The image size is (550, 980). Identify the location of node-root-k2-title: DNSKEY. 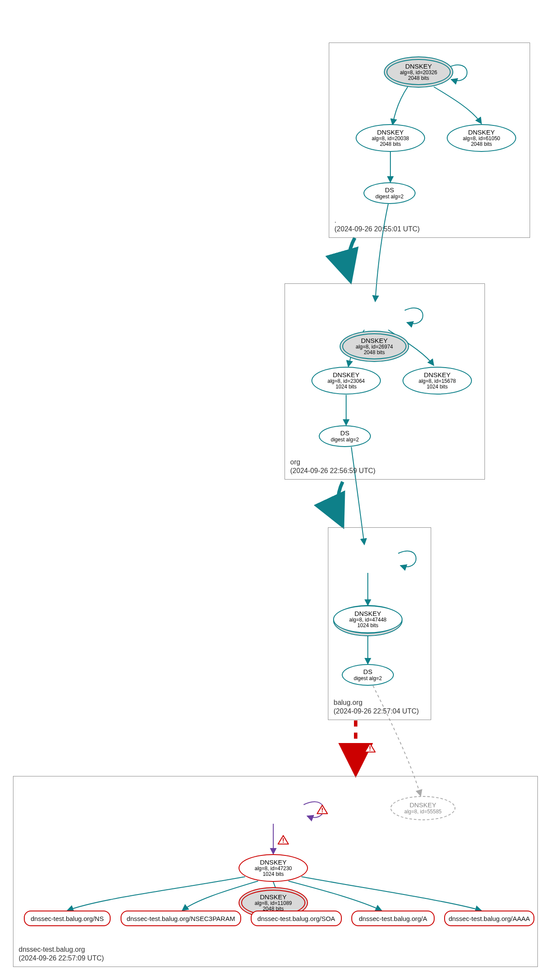
(481, 133).